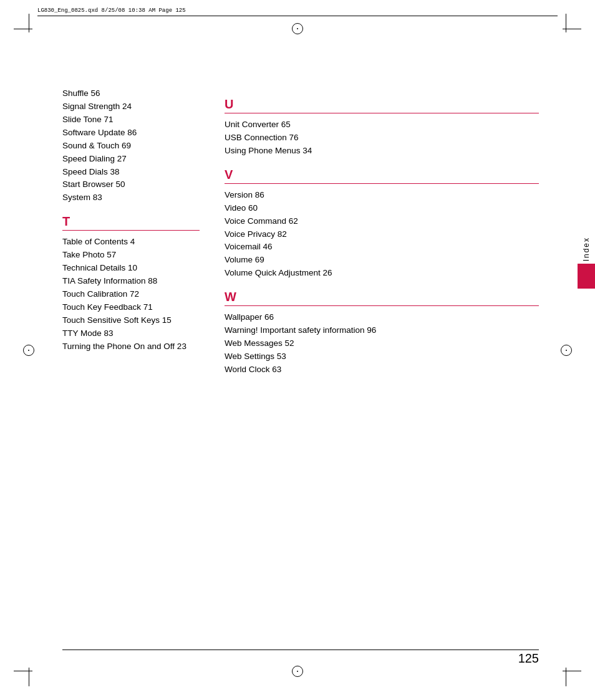  What do you see at coordinates (29, 23) in the screenshot?
I see `crop-mark-tl-v` at bounding box center [29, 23].